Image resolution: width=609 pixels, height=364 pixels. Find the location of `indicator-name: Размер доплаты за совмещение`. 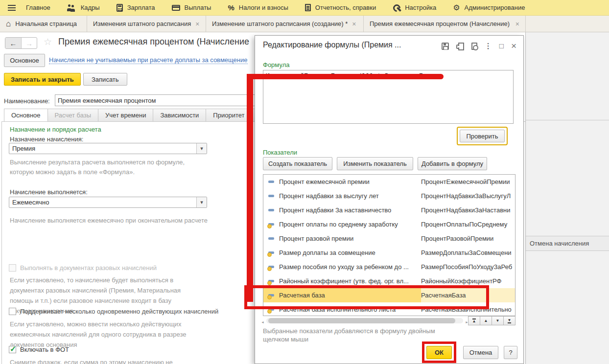

indicator-name: Размер доплаты за совмещение is located at coordinates (327, 252).